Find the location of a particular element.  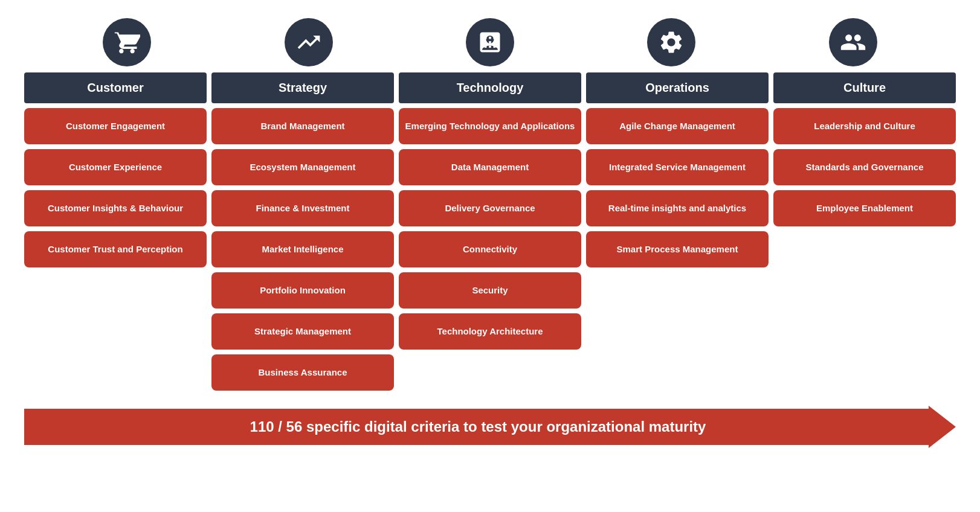

operations-icon is located at coordinates (671, 42).